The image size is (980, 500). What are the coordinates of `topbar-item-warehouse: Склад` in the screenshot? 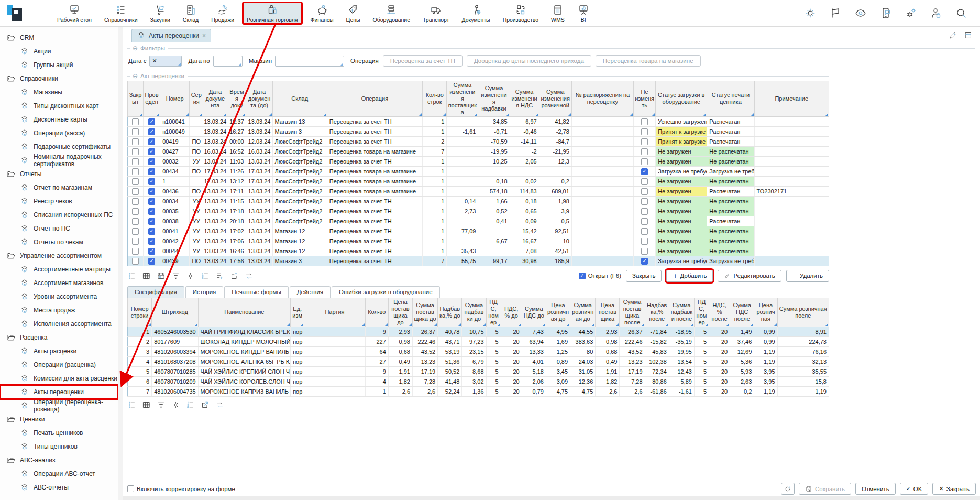 It's located at (191, 13).